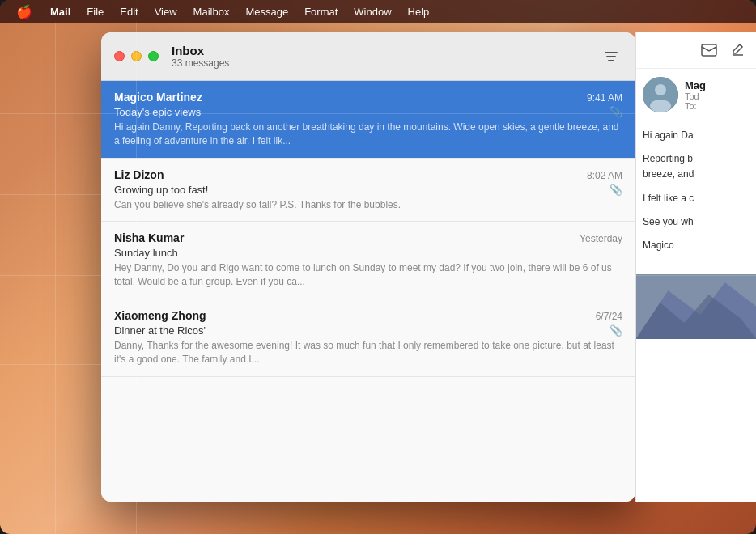  I want to click on message-item: Magico Martinez 9:41 AM Today's epic vie…, so click(368, 120).